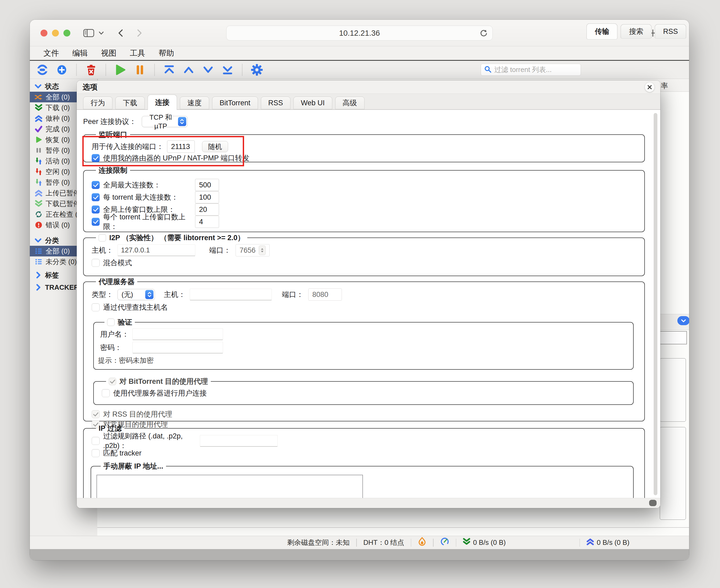 The width and height of the screenshot is (720, 588). What do you see at coordinates (62, 70) in the screenshot?
I see `add-torrent-file-icon` at bounding box center [62, 70].